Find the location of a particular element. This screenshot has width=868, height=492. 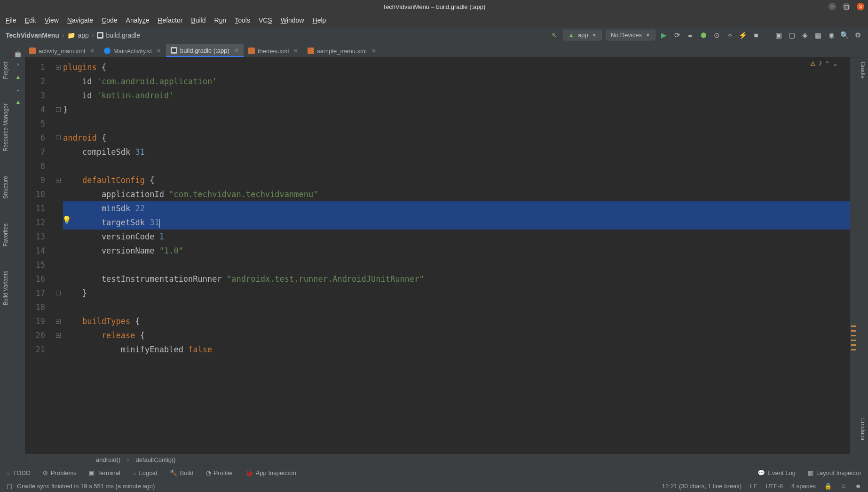

menu-file: File is located at coordinates (11, 20).